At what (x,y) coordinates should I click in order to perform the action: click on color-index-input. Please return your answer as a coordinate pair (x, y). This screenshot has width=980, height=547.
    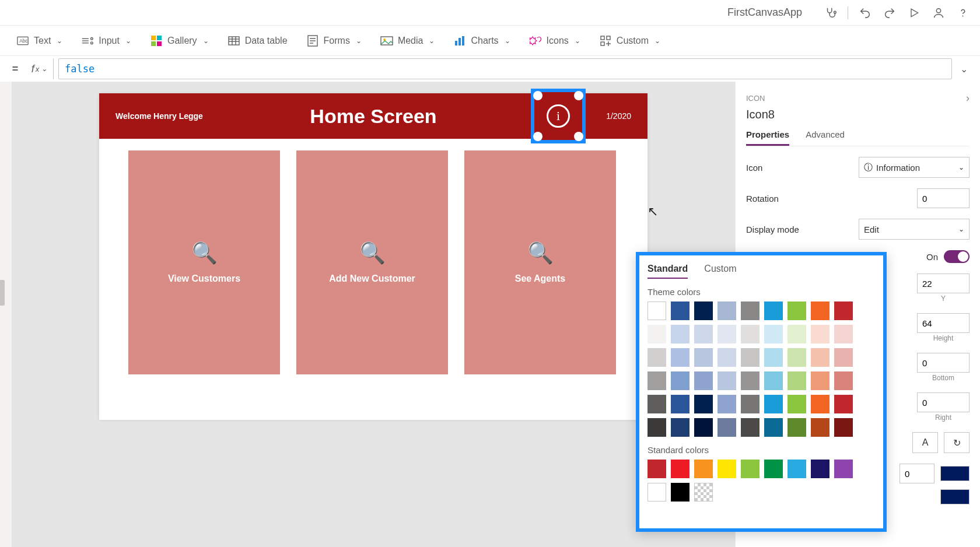
    Looking at the image, I should click on (917, 474).